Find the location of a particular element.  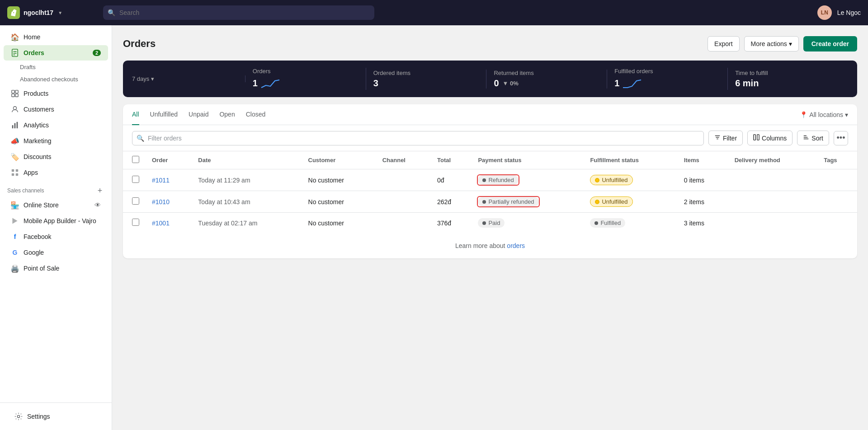

sort-icon is located at coordinates (806, 138).